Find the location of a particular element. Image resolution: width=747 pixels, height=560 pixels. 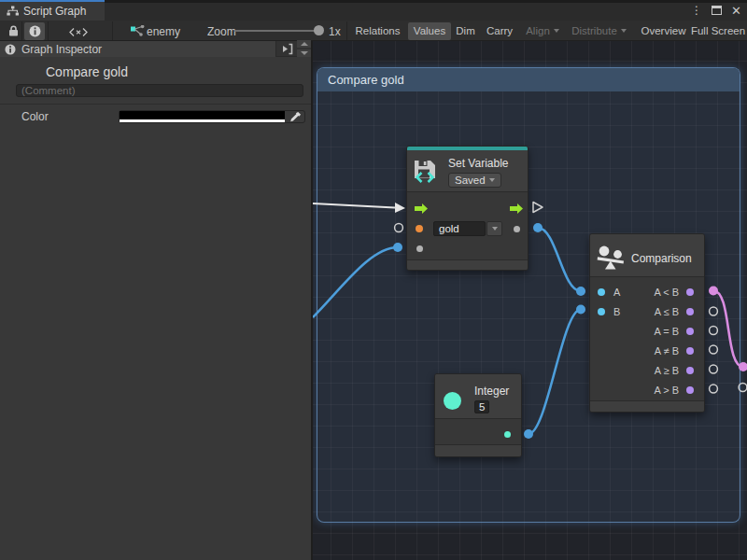

node-comparison: Comparison AA < BBA ≤ BA = BA ≠ BA ≥ BA … is located at coordinates (647, 323).